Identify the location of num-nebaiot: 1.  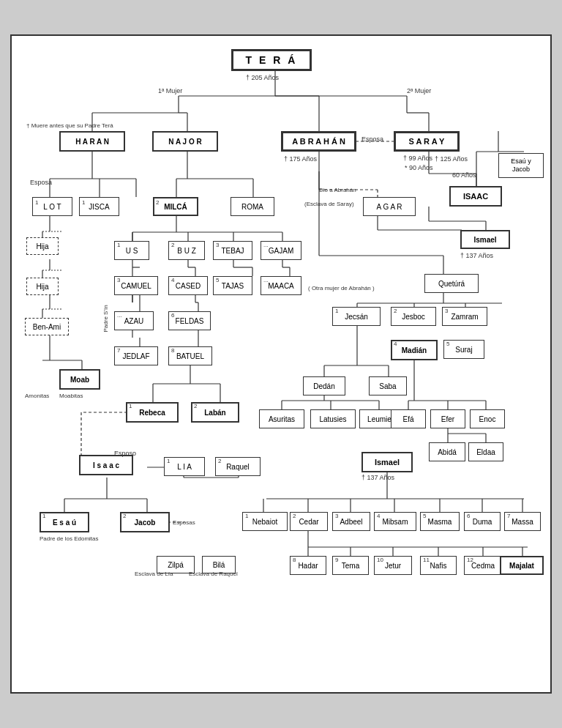
(247, 516).